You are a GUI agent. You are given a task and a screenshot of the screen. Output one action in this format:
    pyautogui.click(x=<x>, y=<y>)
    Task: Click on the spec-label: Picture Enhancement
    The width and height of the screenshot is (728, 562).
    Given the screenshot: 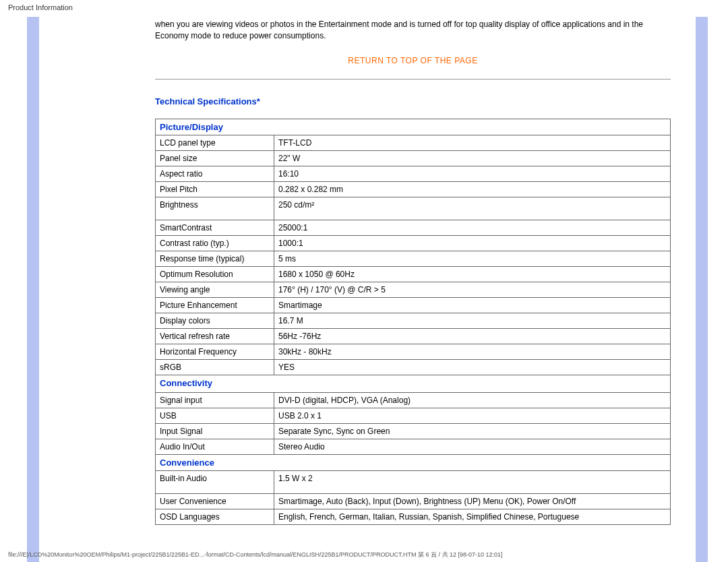 What is the action you would take?
    pyautogui.click(x=215, y=305)
    